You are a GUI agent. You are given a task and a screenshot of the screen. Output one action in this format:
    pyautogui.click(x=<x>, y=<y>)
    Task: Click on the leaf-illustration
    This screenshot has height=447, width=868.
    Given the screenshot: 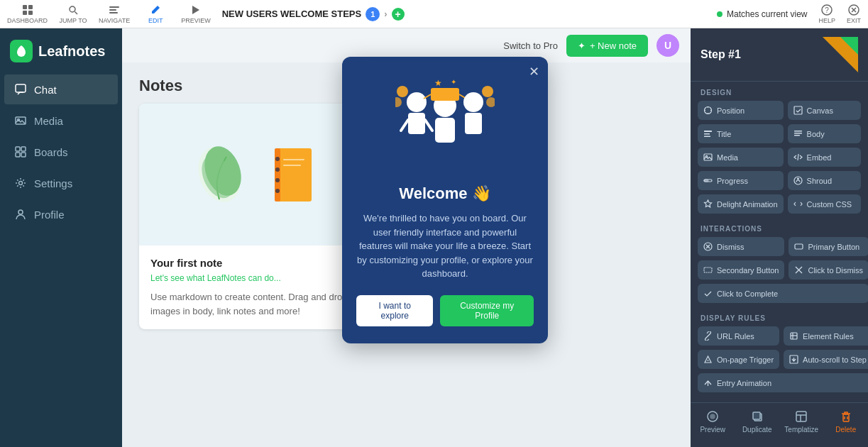 What is the action you would take?
    pyautogui.click(x=226, y=175)
    